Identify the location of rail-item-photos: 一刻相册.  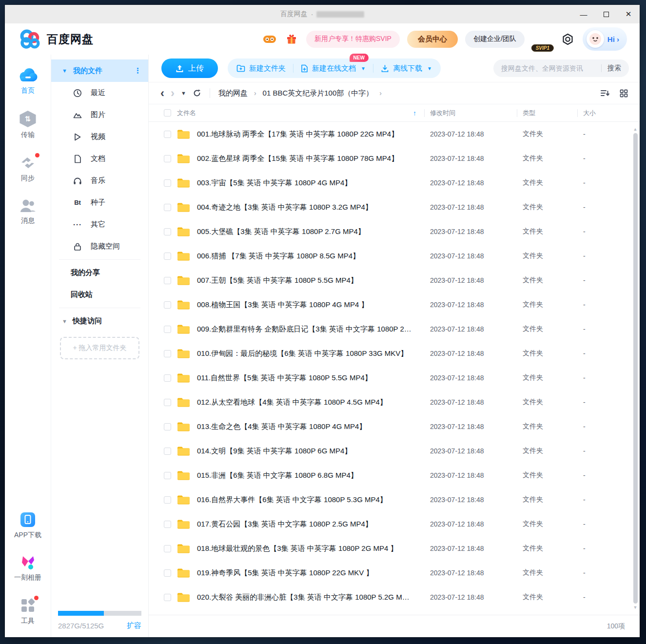
(28, 568).